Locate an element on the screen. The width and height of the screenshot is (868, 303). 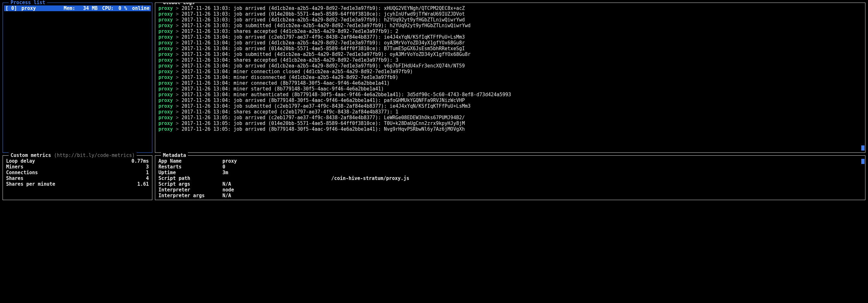
meta-value: 3m is located at coordinates (225, 172).